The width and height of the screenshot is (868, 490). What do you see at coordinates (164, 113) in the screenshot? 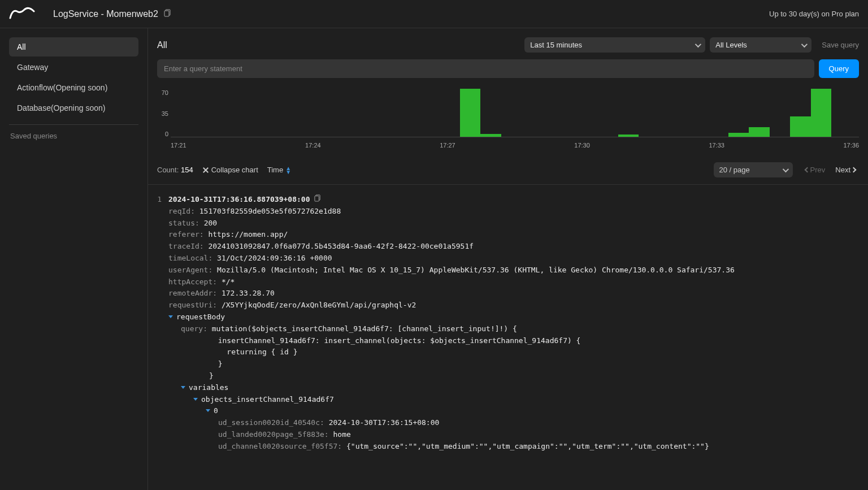
I see `chart-y-axis: 70 35 0` at bounding box center [164, 113].